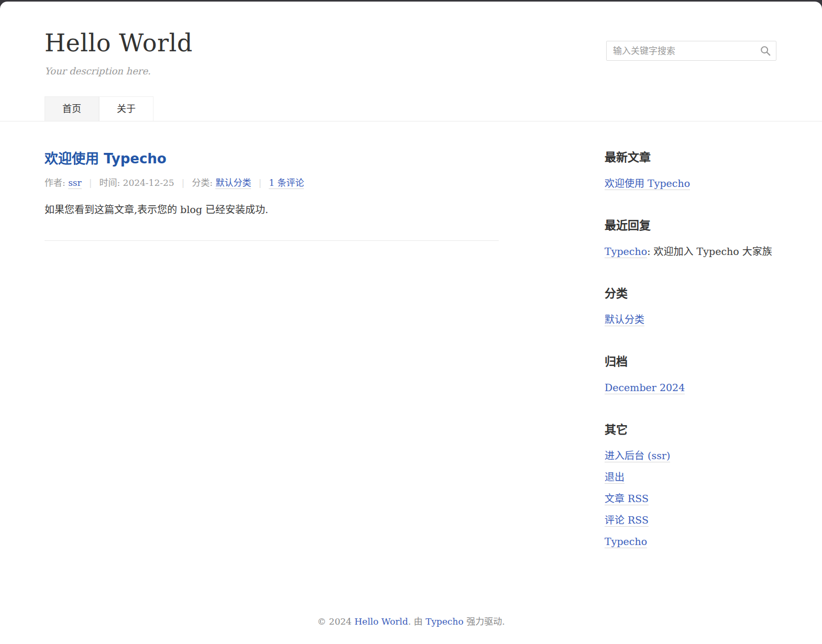  Describe the element at coordinates (691, 169) in the screenshot. I see `widget-recent-posts: 最新文章 欢迎使用 Typecho` at that location.